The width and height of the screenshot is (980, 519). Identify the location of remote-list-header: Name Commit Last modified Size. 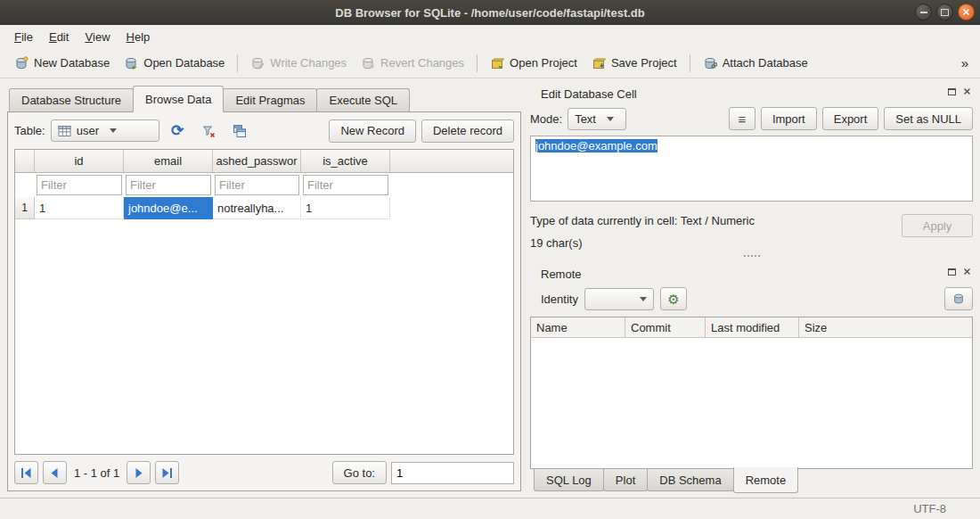
(752, 328).